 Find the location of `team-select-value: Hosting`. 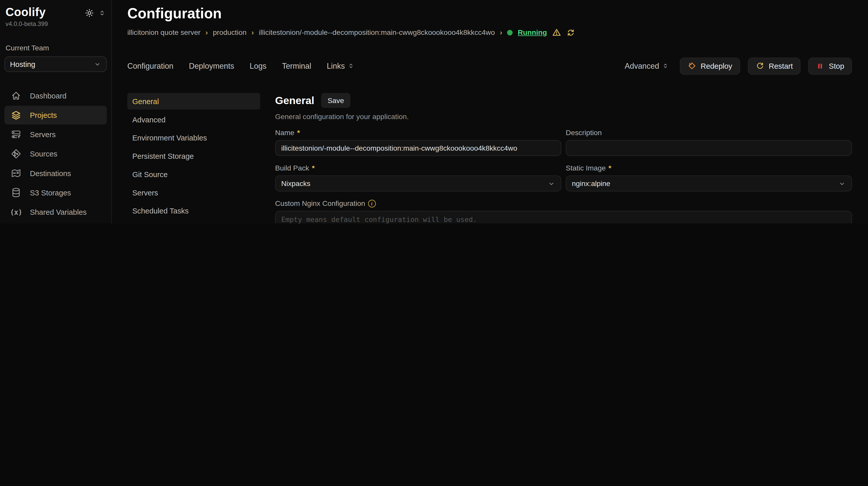

team-select-value: Hosting is located at coordinates (23, 64).